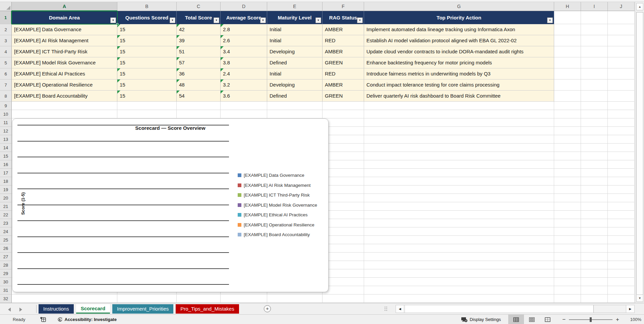 The height and width of the screenshot is (324, 644). Describe the element at coordinates (56, 309) in the screenshot. I see `sheet-tab-instructions: Instructions` at that location.